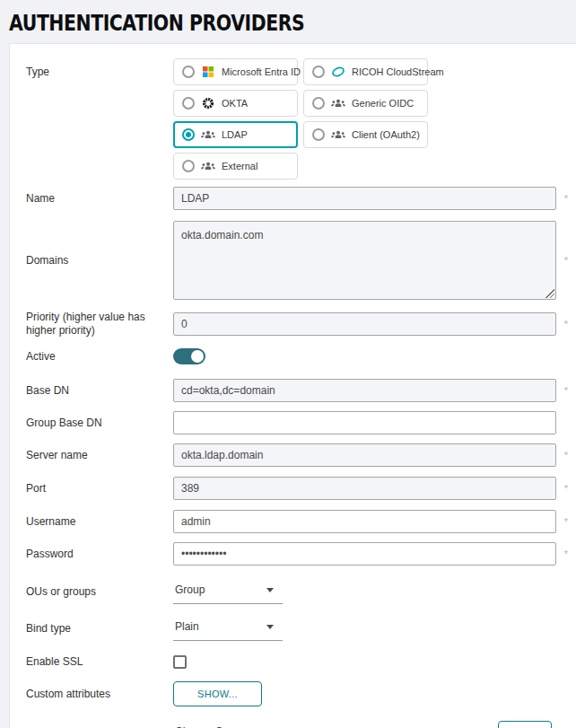  Describe the element at coordinates (291, 694) in the screenshot. I see `form-row-custom-attributes: Custom attributes SHOW...` at that location.